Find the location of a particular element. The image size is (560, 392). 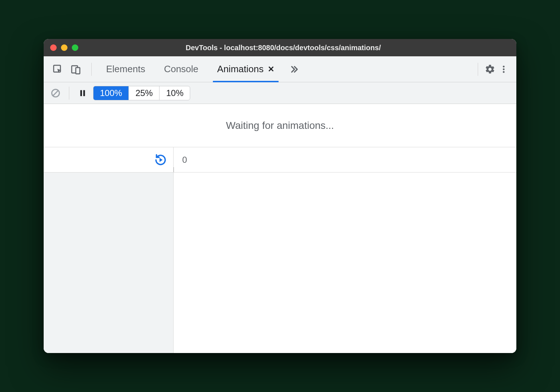

window-title: DevTools - localhost:8080/docs/devtools/… is located at coordinates (294, 48).